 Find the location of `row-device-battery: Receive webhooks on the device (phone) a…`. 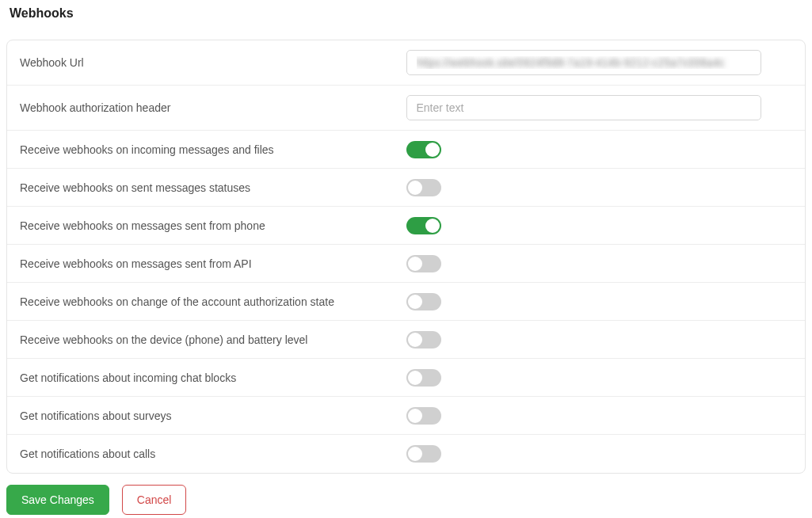

row-device-battery: Receive webhooks on the device (phone) a… is located at coordinates (406, 340).